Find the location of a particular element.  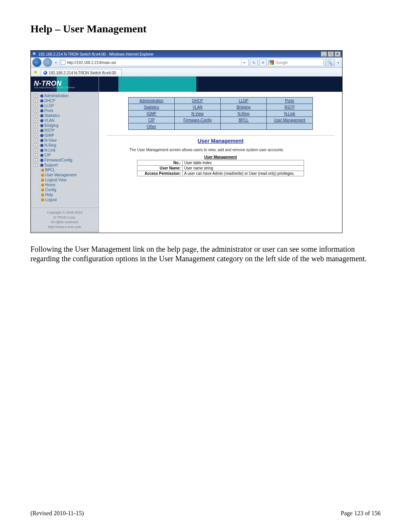

help-link-cell: N-View is located at coordinates (198, 113).